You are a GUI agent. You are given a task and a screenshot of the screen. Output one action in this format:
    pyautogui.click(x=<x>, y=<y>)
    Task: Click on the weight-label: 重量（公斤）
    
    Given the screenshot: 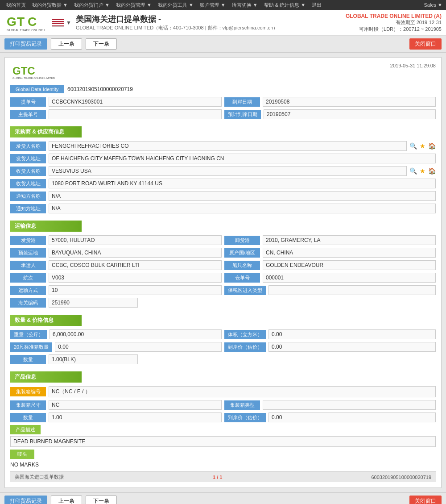 What is the action you would take?
    pyautogui.click(x=29, y=335)
    